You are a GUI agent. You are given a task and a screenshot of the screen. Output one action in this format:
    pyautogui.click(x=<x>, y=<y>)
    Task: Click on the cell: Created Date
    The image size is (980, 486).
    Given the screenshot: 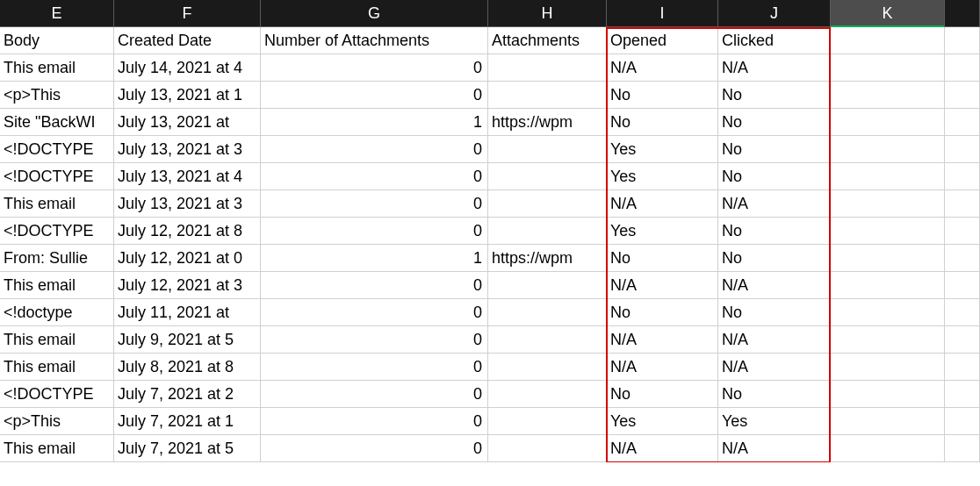 What is the action you would take?
    pyautogui.click(x=188, y=40)
    